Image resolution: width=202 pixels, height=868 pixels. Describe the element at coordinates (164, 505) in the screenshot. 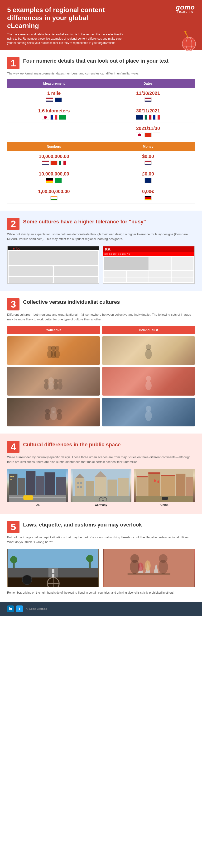

I see `city-label-cn: China` at that location.